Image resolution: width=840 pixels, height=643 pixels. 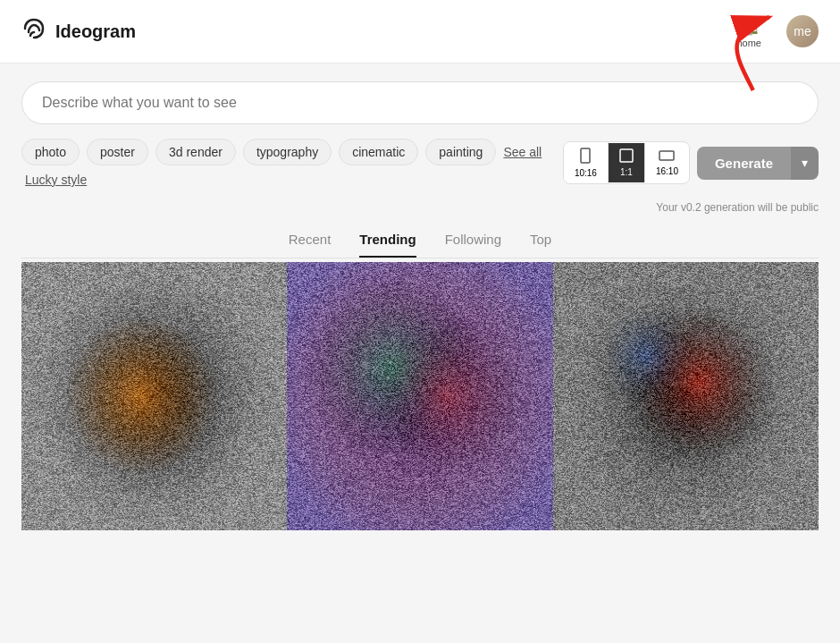 What do you see at coordinates (749, 43) in the screenshot?
I see `home-label: home` at bounding box center [749, 43].